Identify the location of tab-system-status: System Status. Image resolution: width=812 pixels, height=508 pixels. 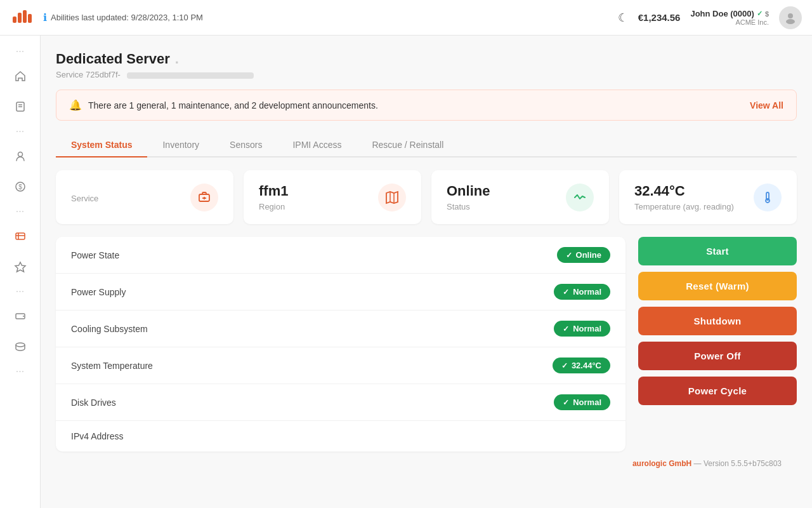
(102, 145).